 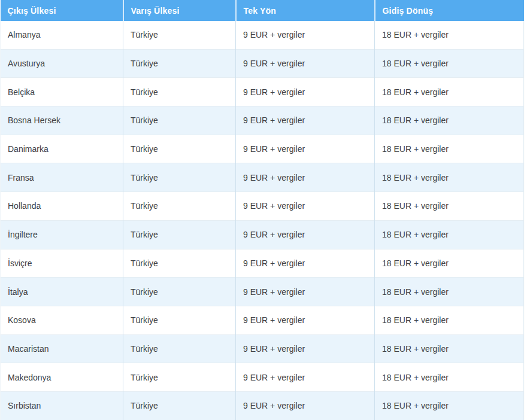 What do you see at coordinates (262, 35) in the screenshot?
I see `table-row: Almanya Türkiye 9 EUR + vergiler 18 EUR …` at bounding box center [262, 35].